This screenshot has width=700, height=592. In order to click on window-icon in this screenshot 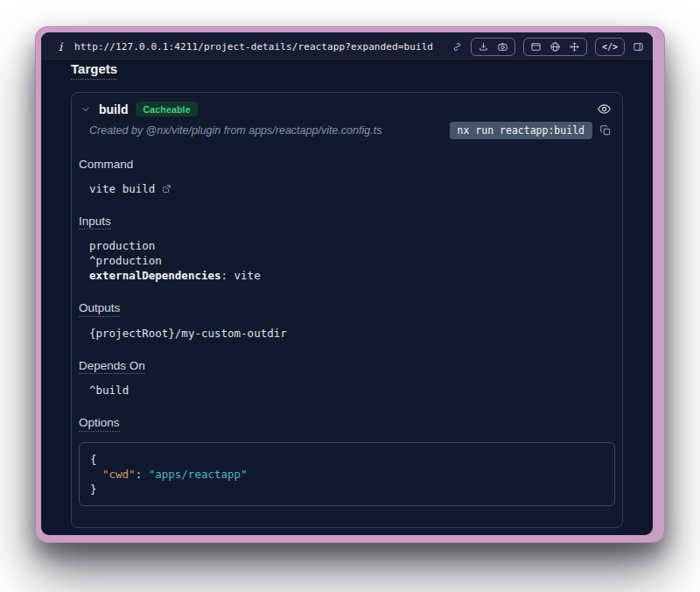, I will do `click(536, 47)`.